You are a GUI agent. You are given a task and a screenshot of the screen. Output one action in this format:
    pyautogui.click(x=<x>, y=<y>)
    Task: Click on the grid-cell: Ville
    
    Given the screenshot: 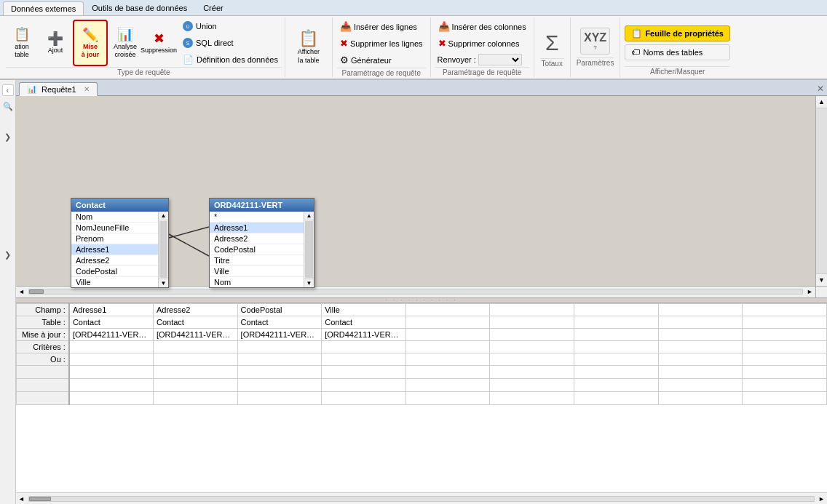 What is the action you would take?
    pyautogui.click(x=364, y=310)
    